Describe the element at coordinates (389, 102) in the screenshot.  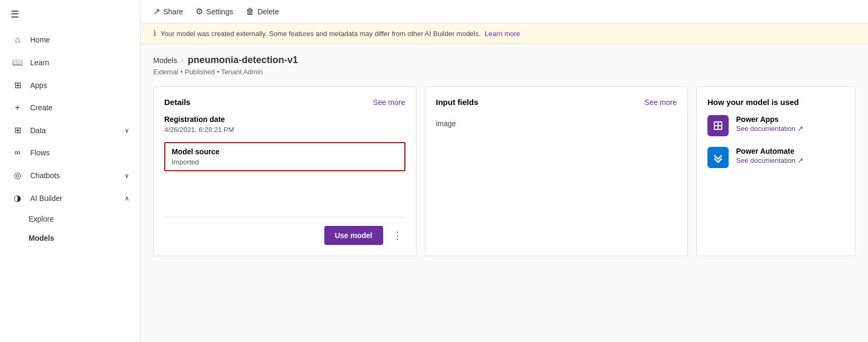
I see `details-see-more-link: See more` at that location.